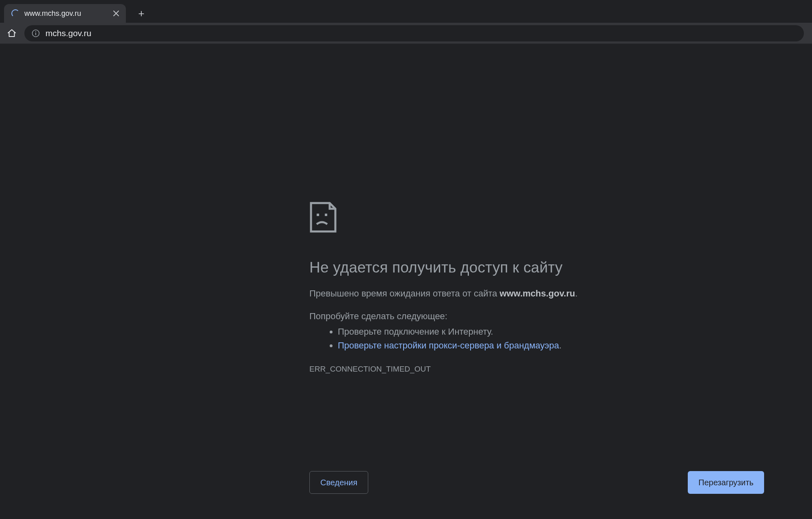 The image size is (812, 519). I want to click on url-text: mchs.gov.ru, so click(68, 33).